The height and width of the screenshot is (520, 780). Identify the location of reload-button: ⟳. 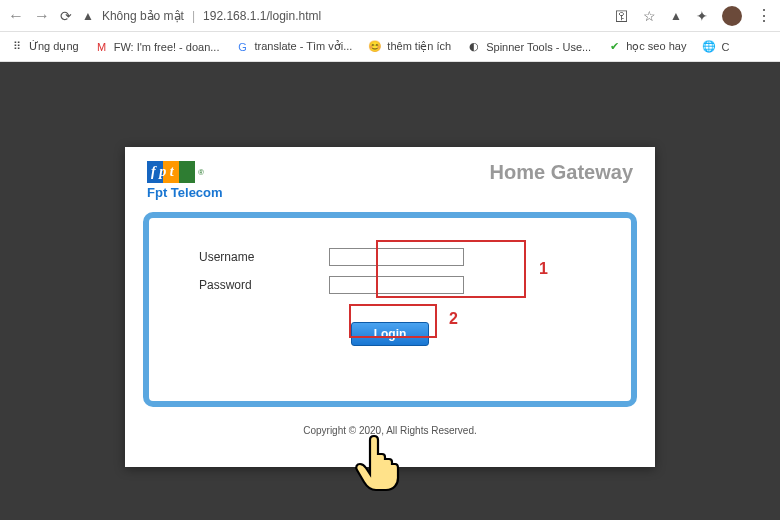
(66, 16).